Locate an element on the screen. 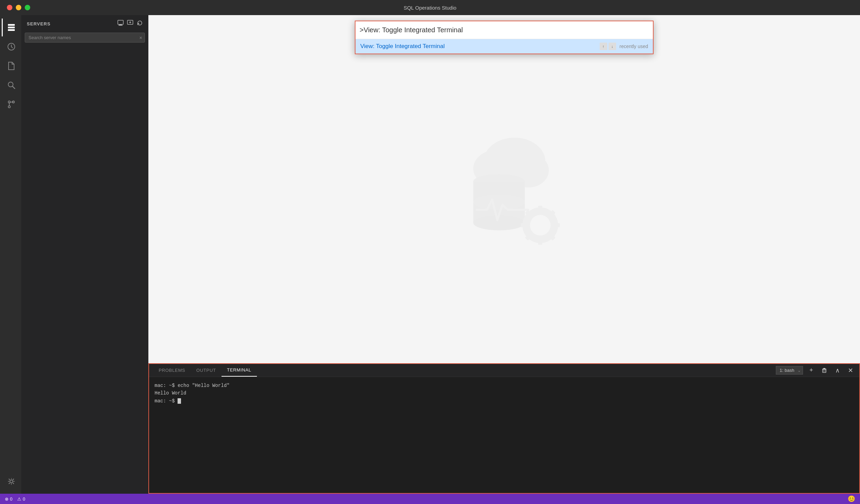  delete-terminal-btn is located at coordinates (824, 370).